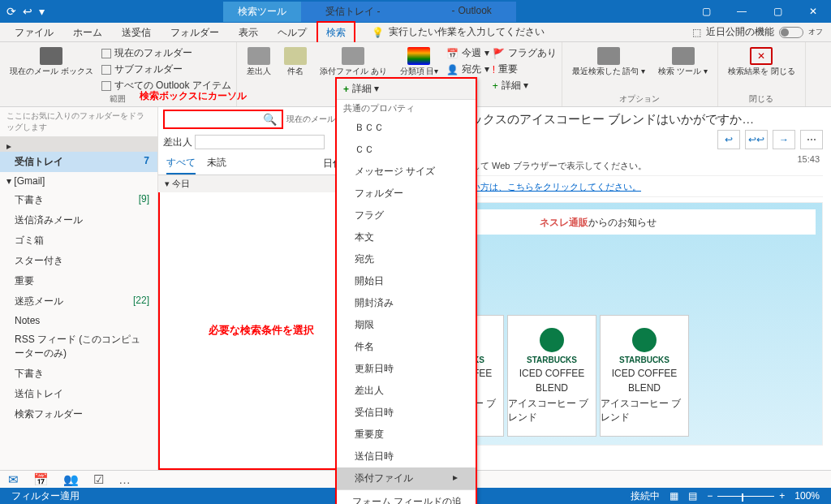  I want to click on more-actions-button: ⋯, so click(812, 140).